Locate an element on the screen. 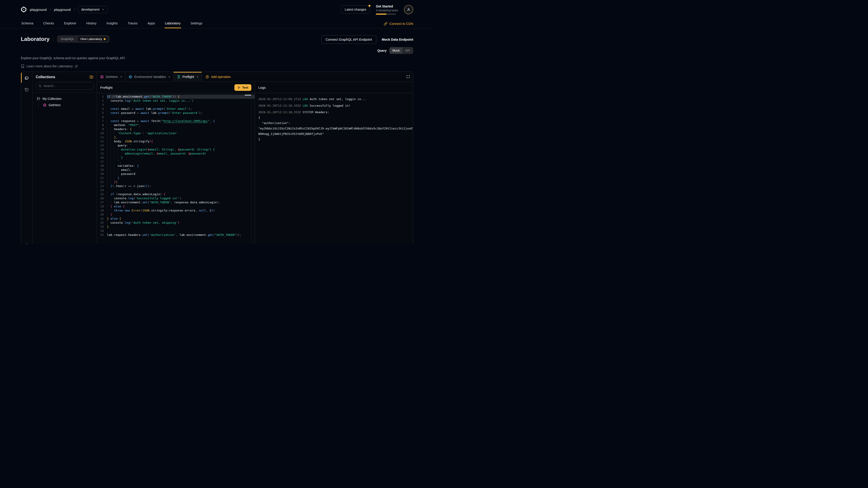 The image size is (868, 488). code-line-content: password is located at coordinates (181, 174).